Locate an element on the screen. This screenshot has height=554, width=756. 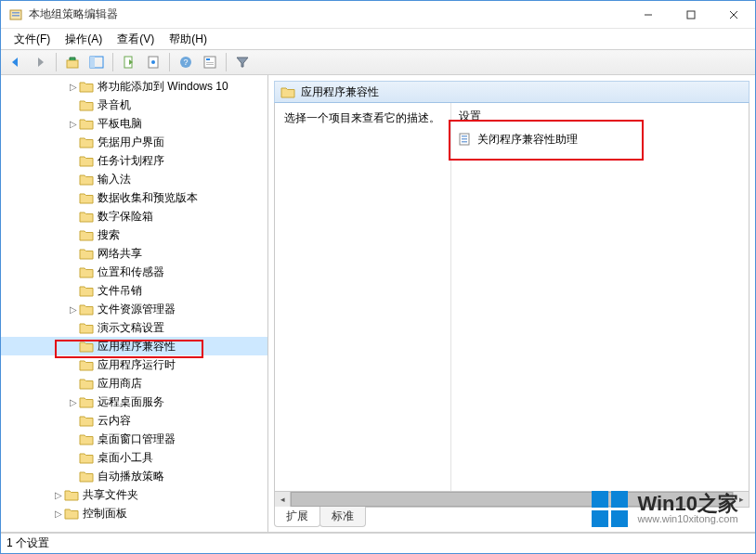
tree-item: 搜索 is located at coordinates (134, 235).